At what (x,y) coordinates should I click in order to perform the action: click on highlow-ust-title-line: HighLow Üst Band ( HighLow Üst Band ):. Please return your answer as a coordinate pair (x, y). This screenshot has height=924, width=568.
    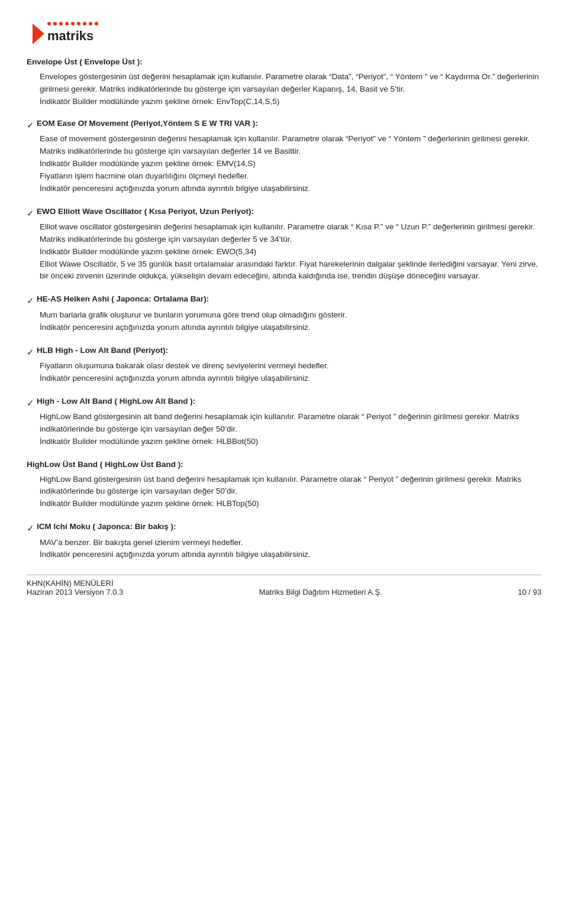
    Looking at the image, I should click on (284, 466).